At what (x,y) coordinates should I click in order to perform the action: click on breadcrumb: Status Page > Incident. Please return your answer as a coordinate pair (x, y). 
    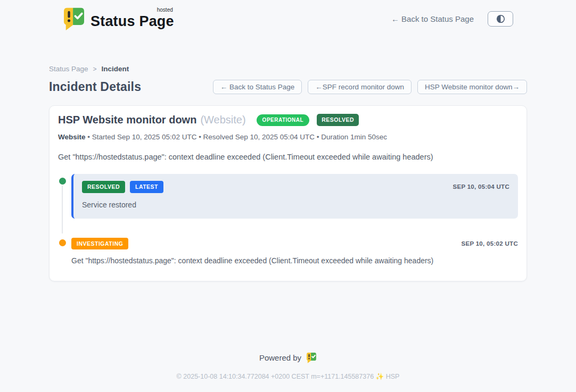
    Looking at the image, I should click on (288, 69).